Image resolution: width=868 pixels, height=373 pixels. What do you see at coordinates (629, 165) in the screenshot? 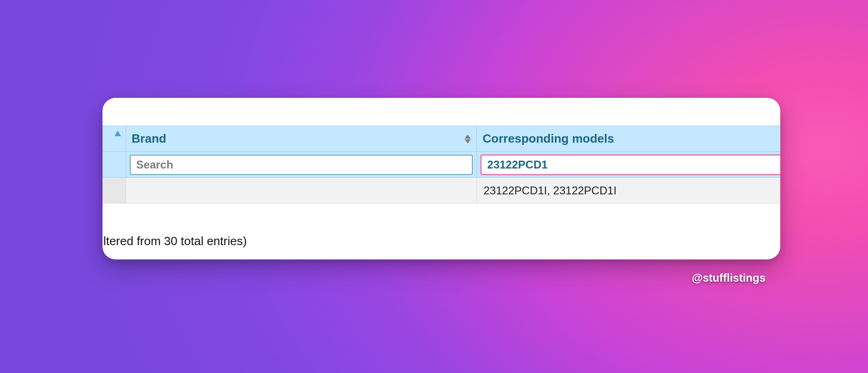
I see `filter-models-cell` at bounding box center [629, 165].